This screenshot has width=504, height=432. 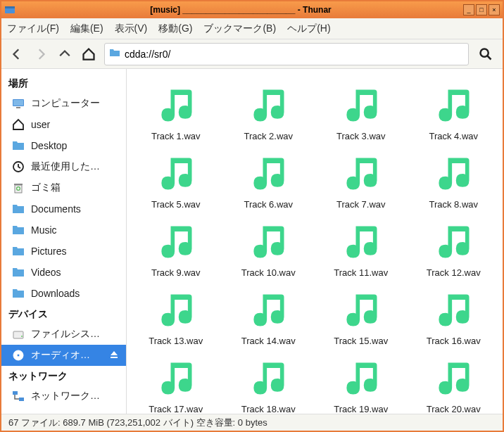 What do you see at coordinates (176, 136) in the screenshot?
I see `file-label: Track 1.wav` at bounding box center [176, 136].